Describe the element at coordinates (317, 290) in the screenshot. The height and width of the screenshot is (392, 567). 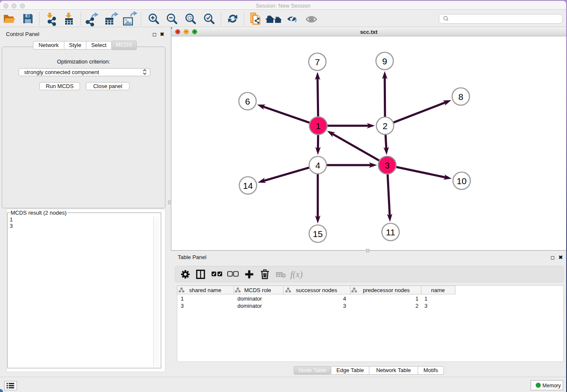
I see `svg-text: successor nodes` at that location.